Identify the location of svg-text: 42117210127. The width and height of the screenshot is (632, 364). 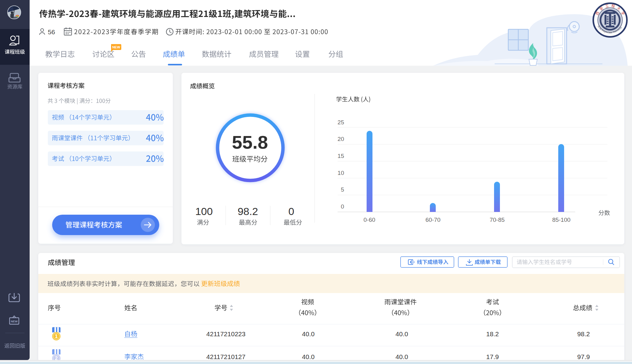
(226, 357).